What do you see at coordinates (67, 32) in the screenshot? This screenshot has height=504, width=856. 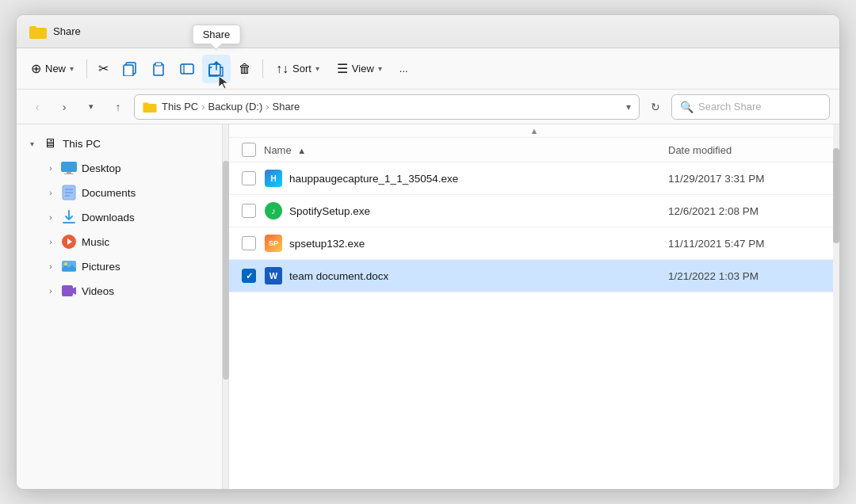 I see `window-title: Share` at bounding box center [67, 32].